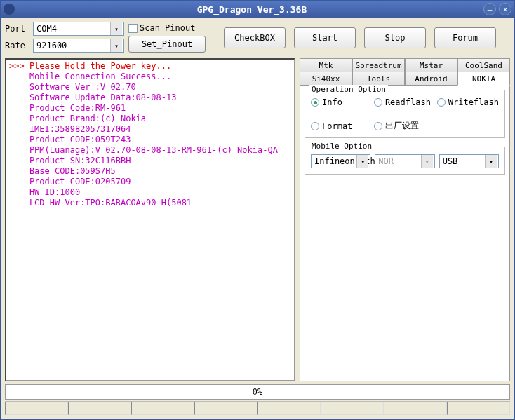  What do you see at coordinates (402, 126) in the screenshot?
I see `radio-label: 出厂设置` at bounding box center [402, 126].